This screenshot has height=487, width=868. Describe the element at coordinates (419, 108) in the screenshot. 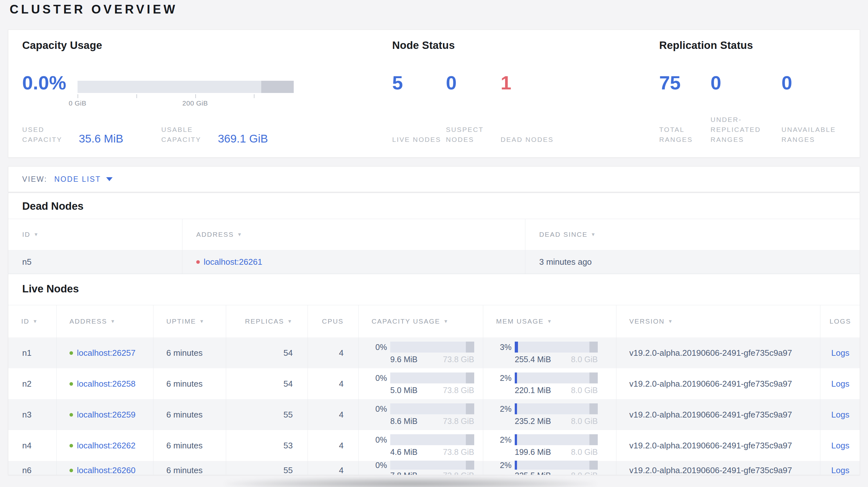

I see `summary-stat: 5LIVE NODES` at that location.